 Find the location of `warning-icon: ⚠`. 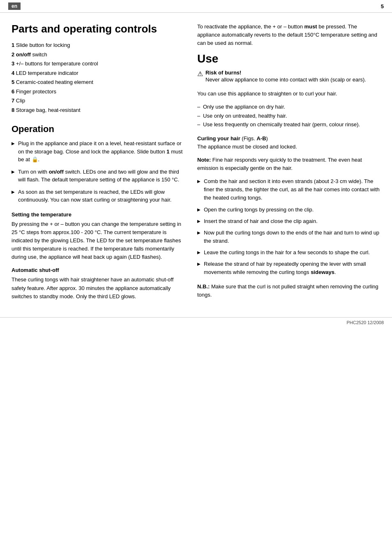

warning-icon: ⚠ is located at coordinates (200, 74).